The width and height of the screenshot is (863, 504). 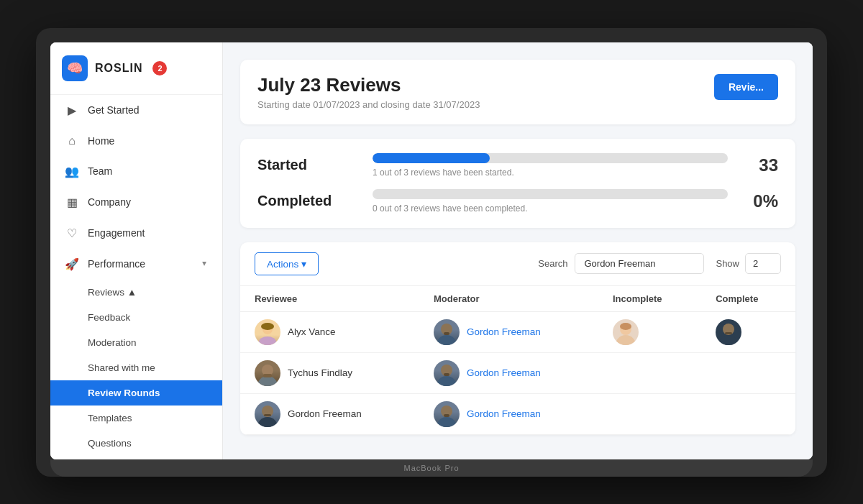 What do you see at coordinates (312, 332) in the screenshot?
I see `reviewee-name: Alyx Vance` at bounding box center [312, 332].